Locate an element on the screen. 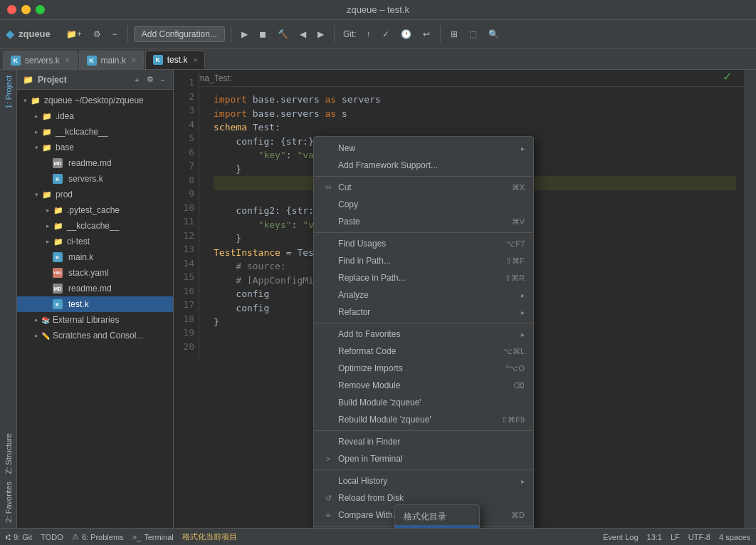 The image size is (756, 545). submenu-label-format-project: 格式化项目 is located at coordinates (425, 529).